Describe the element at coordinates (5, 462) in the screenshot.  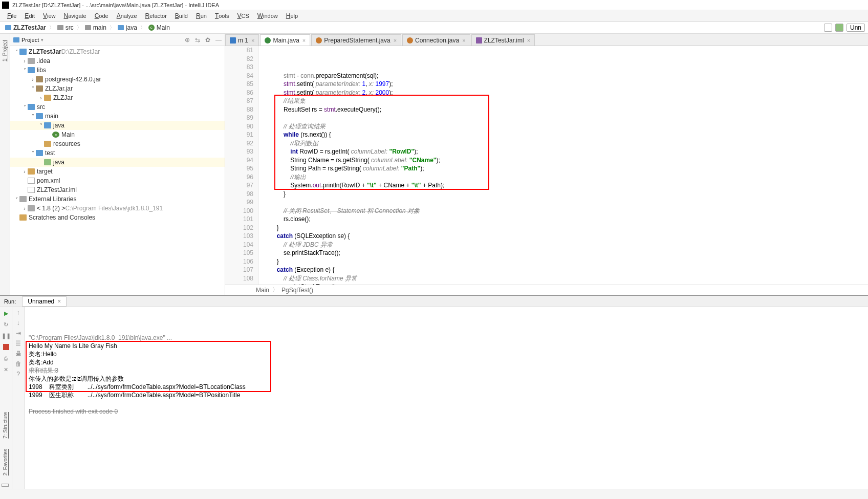
I see `rail-favorites-tab: 2: Favorites` at that location.